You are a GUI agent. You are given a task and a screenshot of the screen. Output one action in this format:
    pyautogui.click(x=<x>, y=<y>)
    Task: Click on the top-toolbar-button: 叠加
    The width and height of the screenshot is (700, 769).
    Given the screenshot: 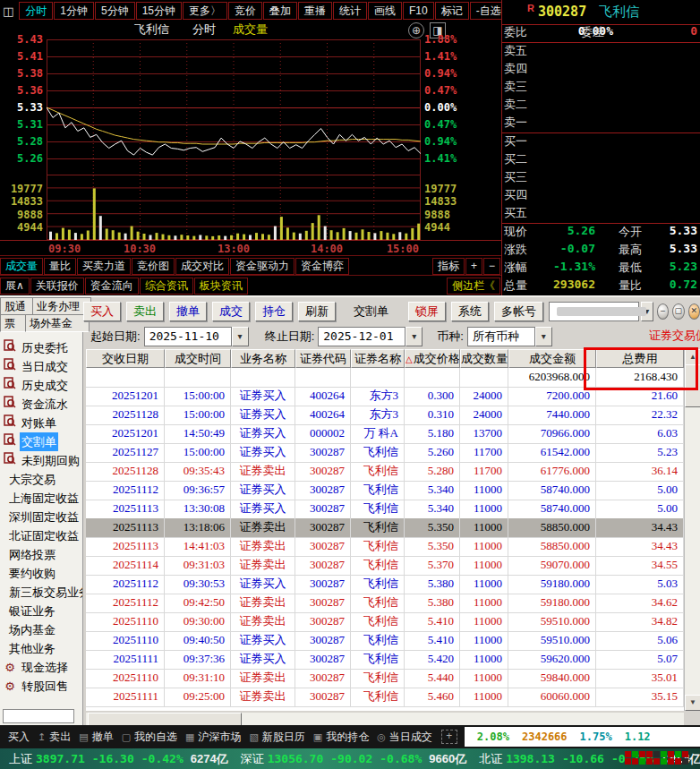 What is the action you would take?
    pyautogui.click(x=280, y=11)
    